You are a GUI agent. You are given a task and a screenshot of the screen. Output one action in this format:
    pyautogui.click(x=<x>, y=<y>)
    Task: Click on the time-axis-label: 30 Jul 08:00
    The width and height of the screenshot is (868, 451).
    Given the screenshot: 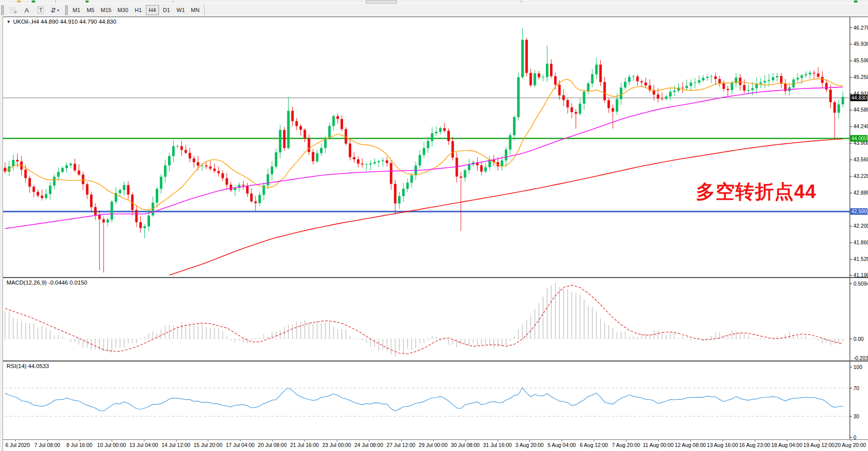 What is the action you would take?
    pyautogui.click(x=465, y=445)
    